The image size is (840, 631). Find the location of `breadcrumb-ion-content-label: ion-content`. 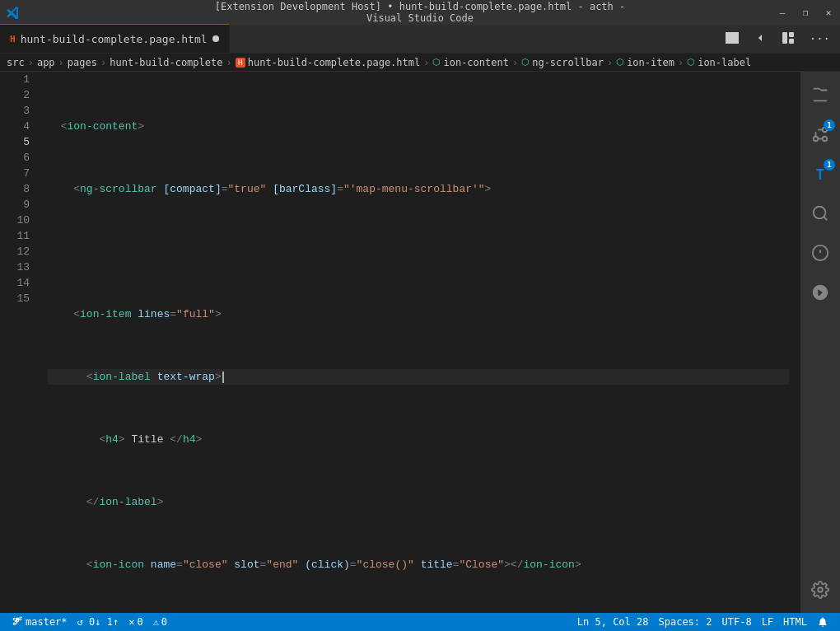

breadcrumb-ion-content-label: ion-content is located at coordinates (476, 63).